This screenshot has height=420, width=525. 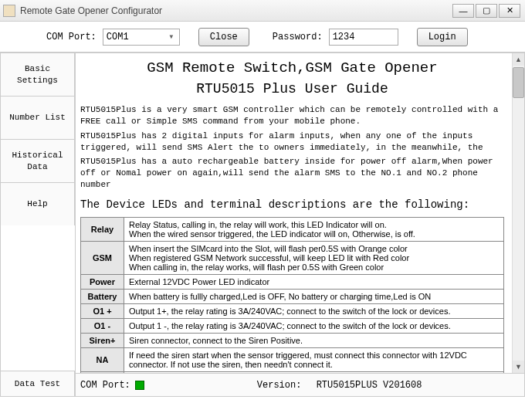 What do you see at coordinates (103, 360) in the screenshot?
I see `table-row-key: NA` at bounding box center [103, 360].